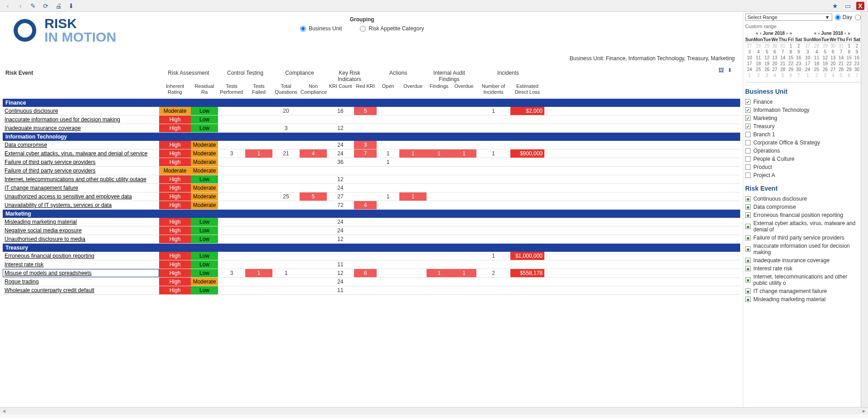 This screenshot has width=868, height=418. Describe the element at coordinates (321, 29) in the screenshot. I see `radio-business-unit: Business Unit` at that location.